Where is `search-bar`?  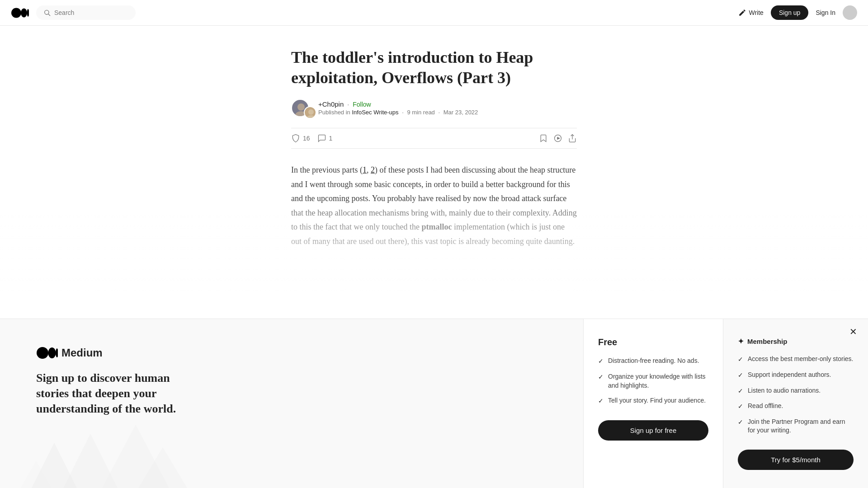 search-bar is located at coordinates (86, 13).